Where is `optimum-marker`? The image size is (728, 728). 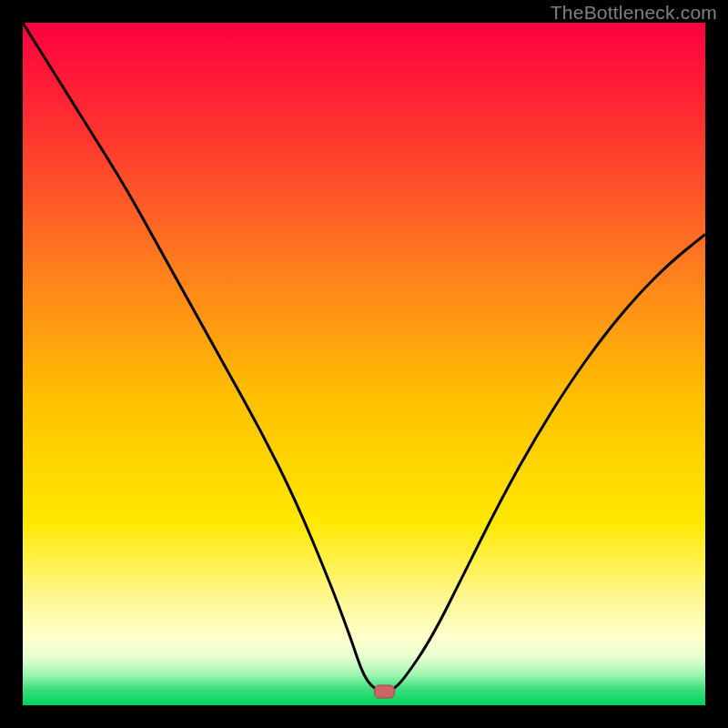
optimum-marker is located at coordinates (385, 692).